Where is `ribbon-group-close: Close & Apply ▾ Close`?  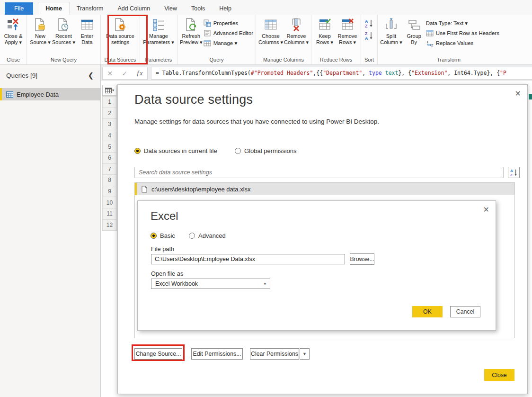
ribbon-group-close: Close & Apply ▾ Close is located at coordinates (13, 40).